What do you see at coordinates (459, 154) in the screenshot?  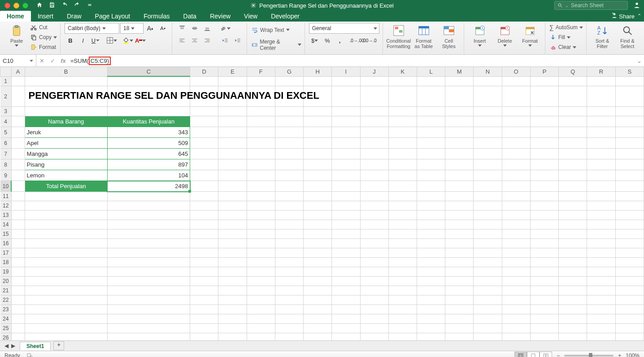 I see `cell-M7` at bounding box center [459, 154].